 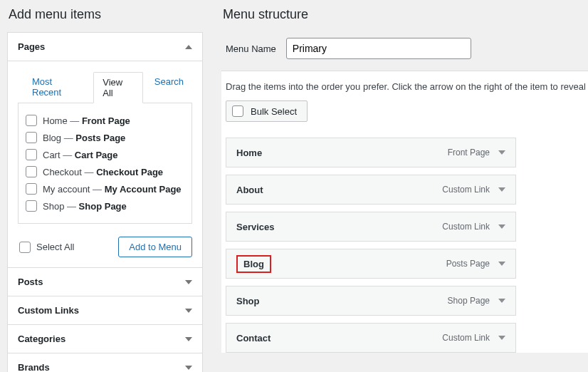 What do you see at coordinates (105, 189) in the screenshot?
I see `page-list-item: My account — My Account Page` at bounding box center [105, 189].